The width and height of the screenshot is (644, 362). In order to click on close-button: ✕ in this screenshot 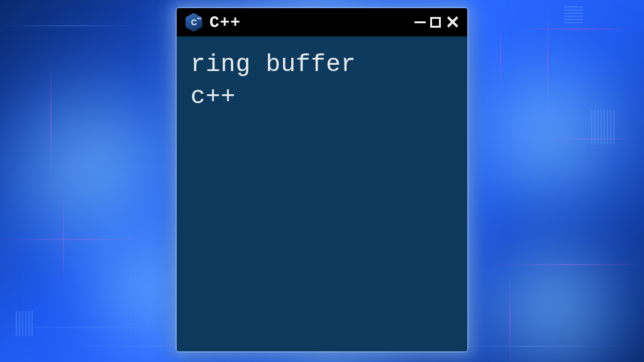, I will do `click(453, 23)`.